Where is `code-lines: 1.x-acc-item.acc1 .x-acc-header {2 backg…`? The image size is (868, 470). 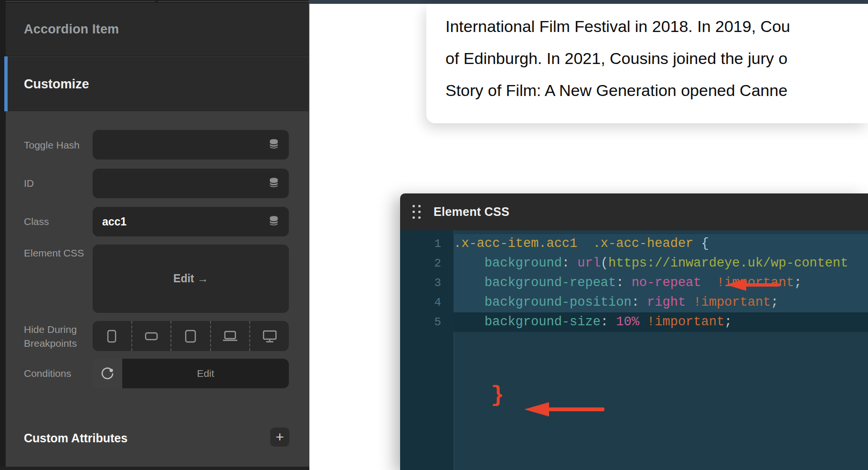
code-lines: 1.x-acc-item.acc1 .x-acc-header {2 backg… is located at coordinates (634, 283).